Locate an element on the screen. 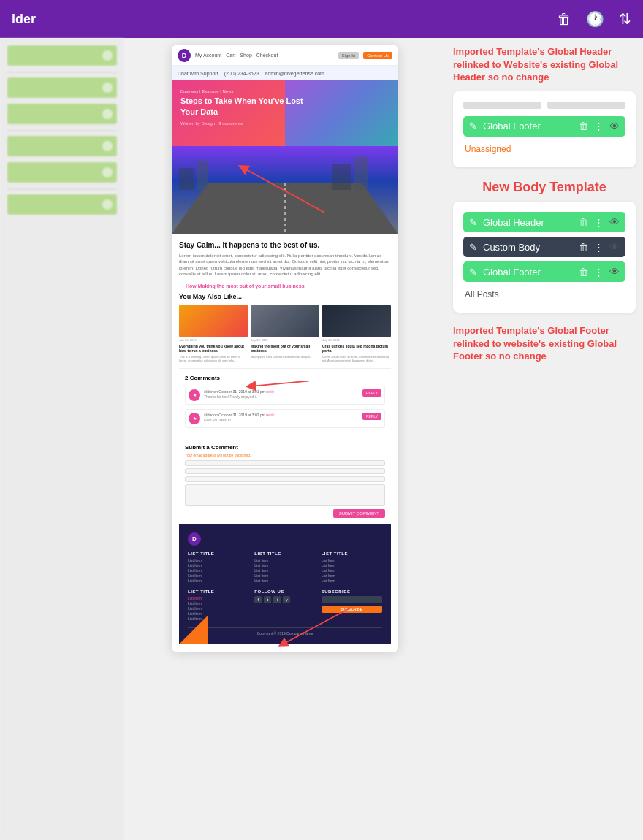  footer-col-1-title: List Title is located at coordinates (218, 554).